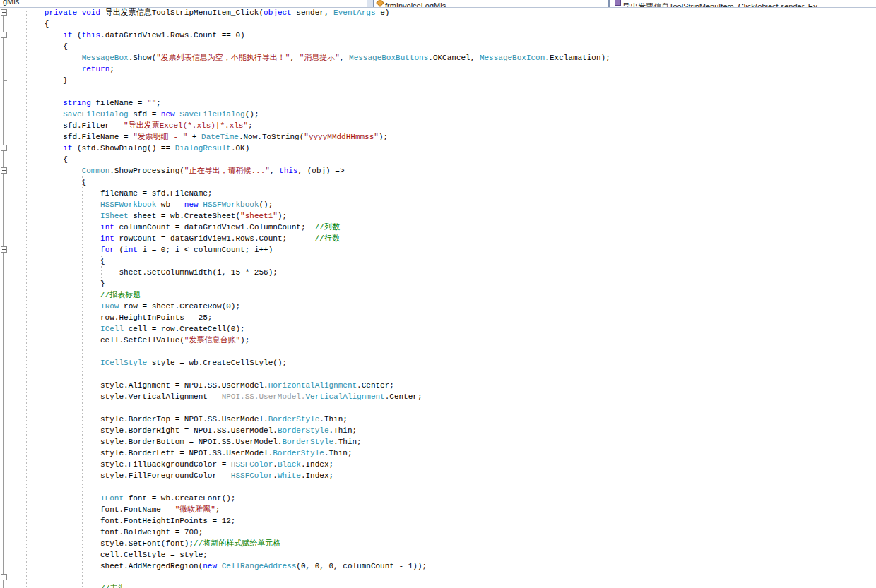 This screenshot has width=876, height=588. Describe the element at coordinates (110, 306) in the screenshot. I see `code-token: IRow` at that location.